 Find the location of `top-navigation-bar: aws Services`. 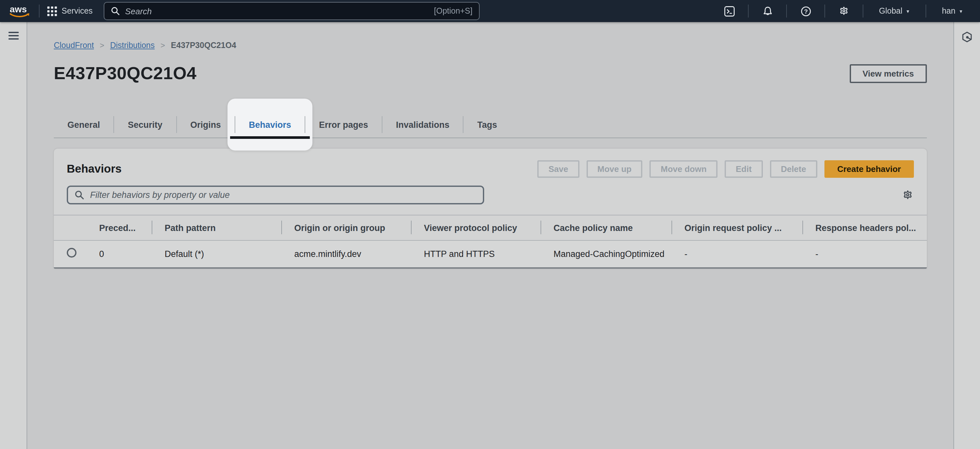

top-navigation-bar: aws Services is located at coordinates (490, 11).